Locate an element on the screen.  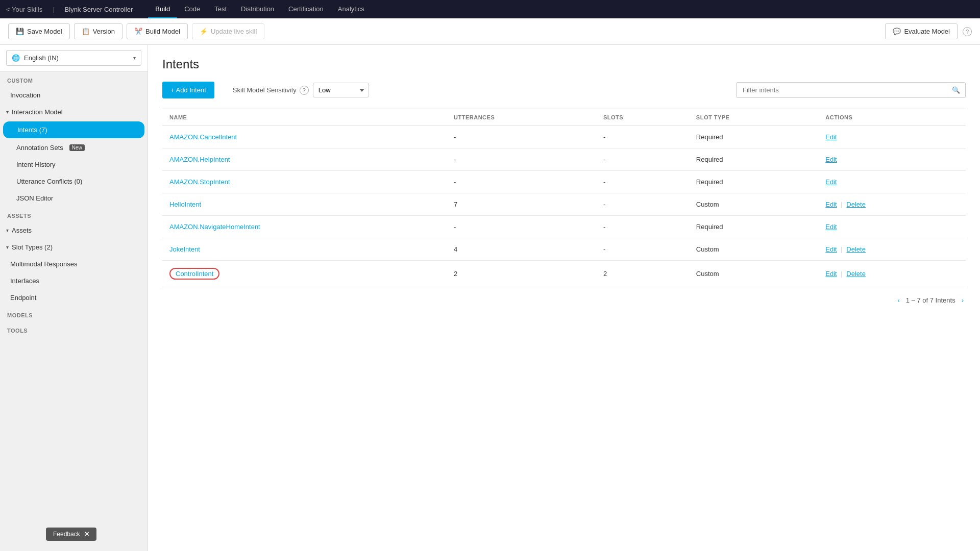
nav-tab-code: Code is located at coordinates (192, 9).